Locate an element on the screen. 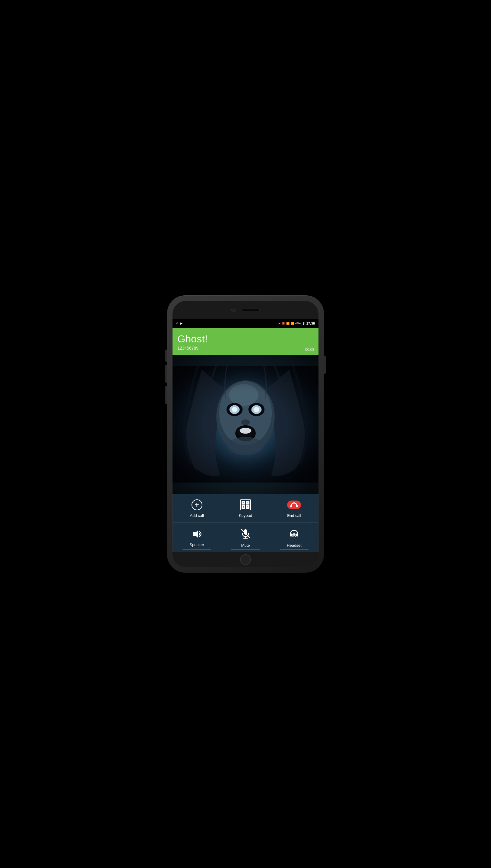 Image resolution: width=491 pixels, height=868 pixels. headset-icon is located at coordinates (294, 534).